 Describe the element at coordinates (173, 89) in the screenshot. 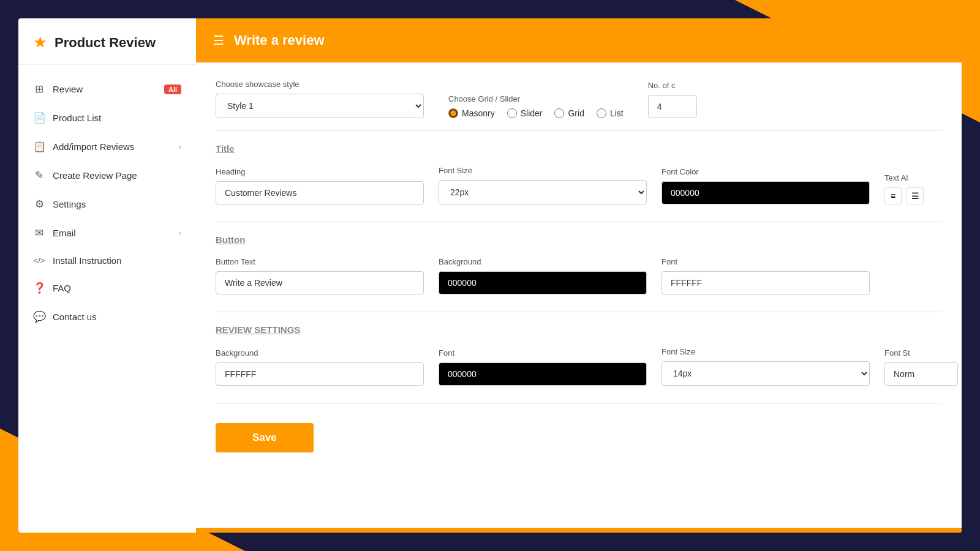

I see `badge-all: All` at that location.